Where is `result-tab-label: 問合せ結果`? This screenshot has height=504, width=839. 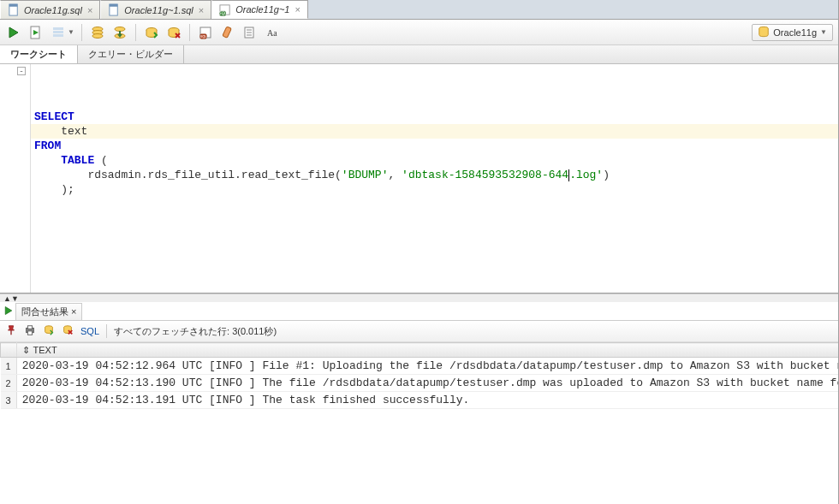 result-tab-label: 問合せ結果 is located at coordinates (45, 311).